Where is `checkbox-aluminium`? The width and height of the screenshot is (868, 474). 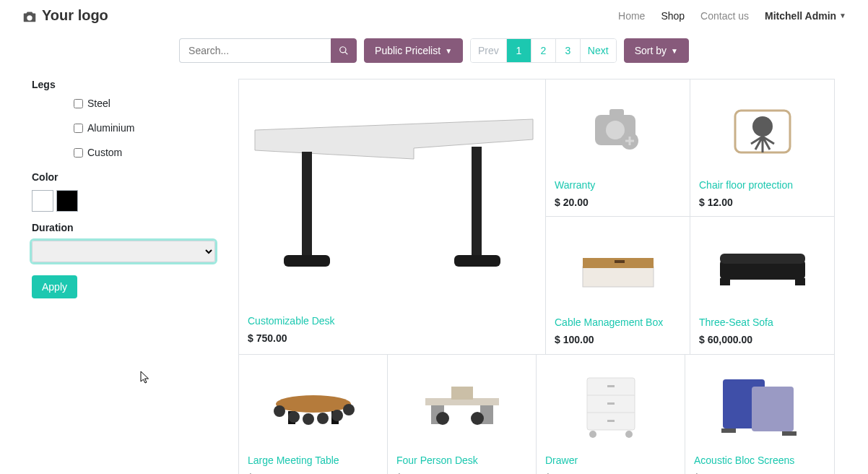 checkbox-aluminium is located at coordinates (78, 129).